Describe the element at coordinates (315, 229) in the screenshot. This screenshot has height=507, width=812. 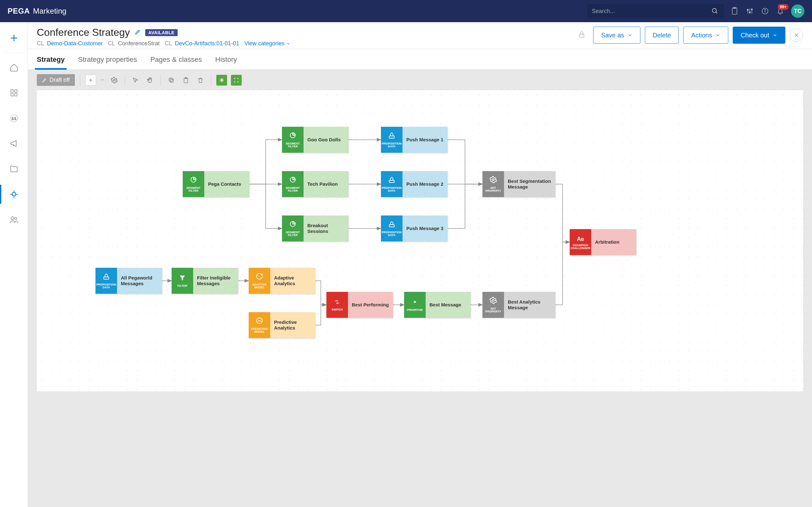
I see `node-breakout: SEGMENT FILTERBreakout Sessions` at that location.